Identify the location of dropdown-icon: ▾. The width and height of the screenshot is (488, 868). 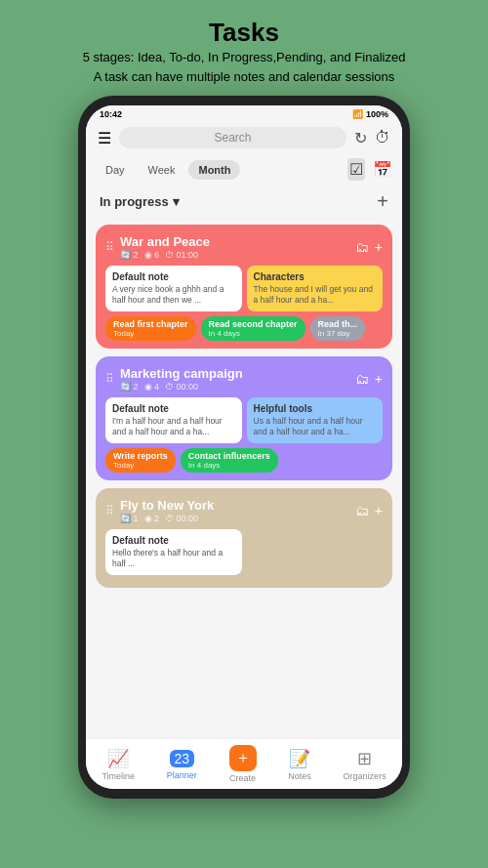
(176, 201).